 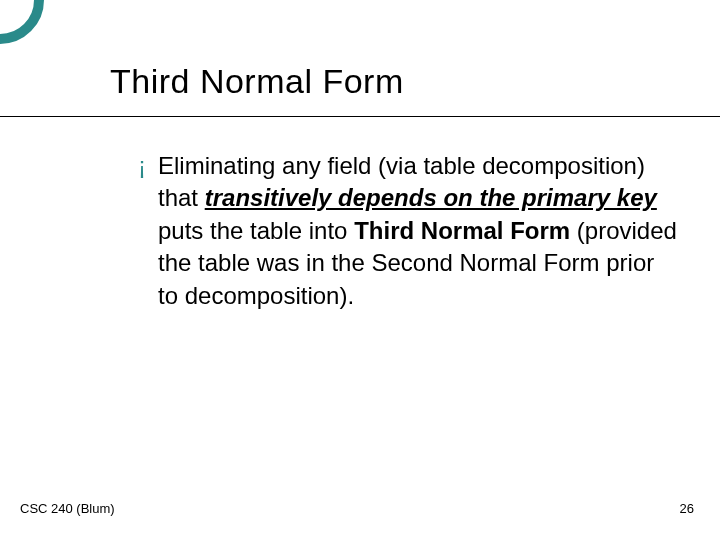 I want to click on bullet-part2: puts the table into, so click(x=256, y=230).